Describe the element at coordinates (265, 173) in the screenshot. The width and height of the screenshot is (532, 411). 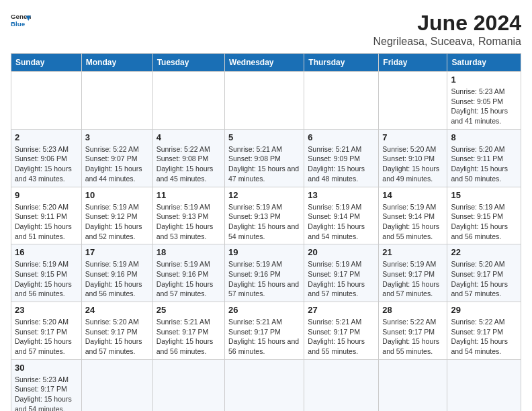
I see `daylight-text: Daylight: 15 hours and 47 minutes.` at that location.